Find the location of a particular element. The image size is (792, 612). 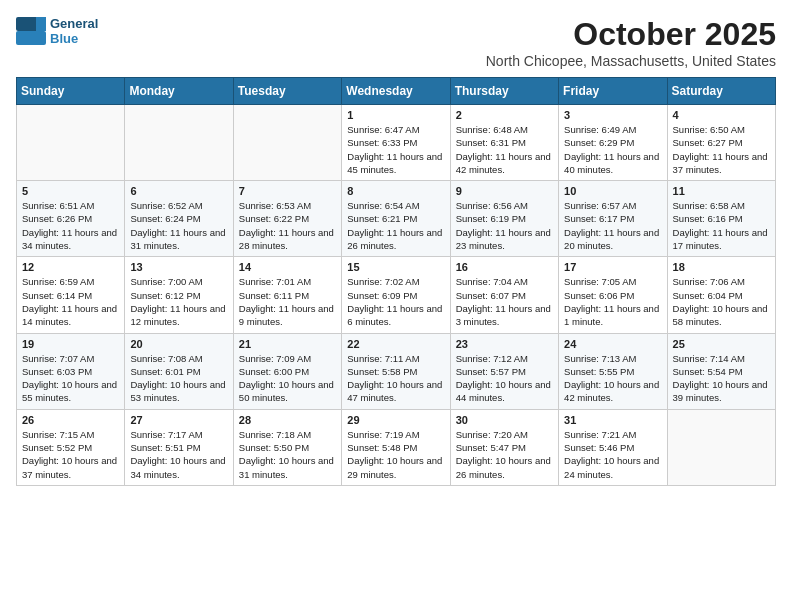

calendar-cell: 27Sunrise: 7:17 AM Sunset: 5:51 PM Dayli… is located at coordinates (179, 447).